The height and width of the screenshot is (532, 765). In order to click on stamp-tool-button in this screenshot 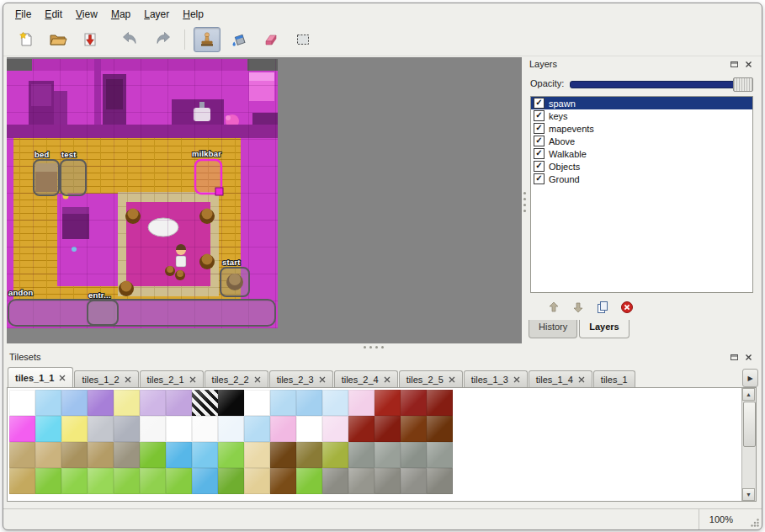, I will do `click(207, 40)`.